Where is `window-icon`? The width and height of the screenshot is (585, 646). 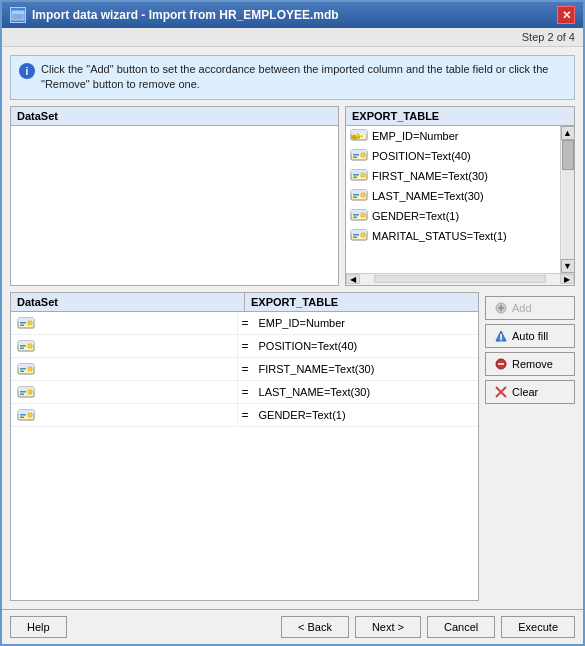 window-icon is located at coordinates (18, 15).